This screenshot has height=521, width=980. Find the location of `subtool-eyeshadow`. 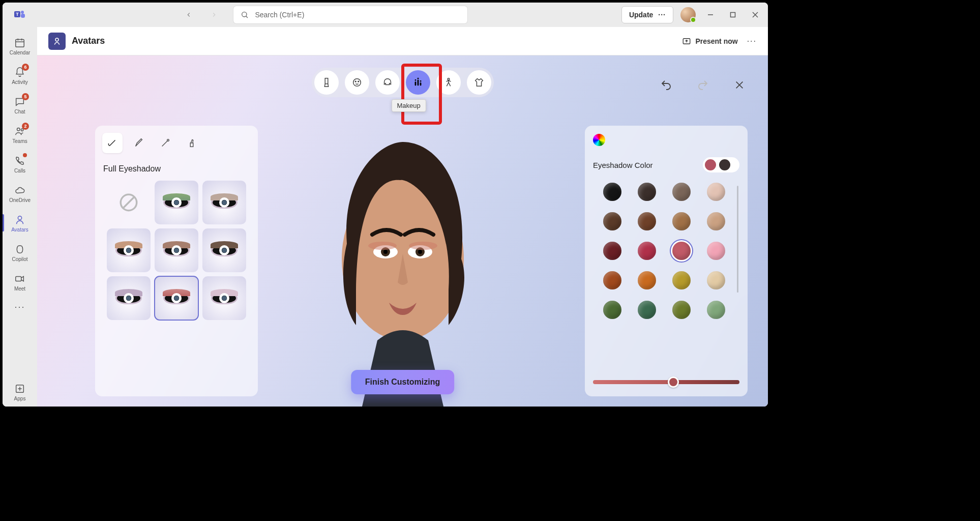

subtool-eyeshadow is located at coordinates (112, 143).